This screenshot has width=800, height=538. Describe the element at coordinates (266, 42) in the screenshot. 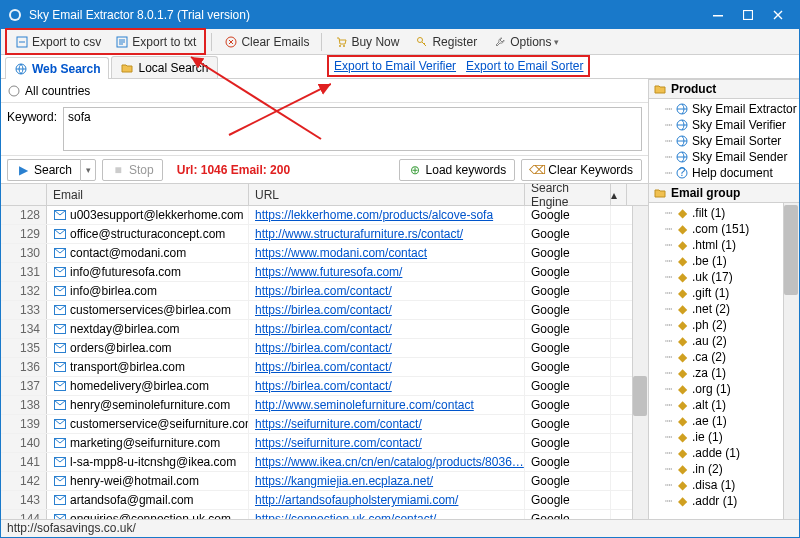

I see `clear-emails-button: Clear Emails` at that location.